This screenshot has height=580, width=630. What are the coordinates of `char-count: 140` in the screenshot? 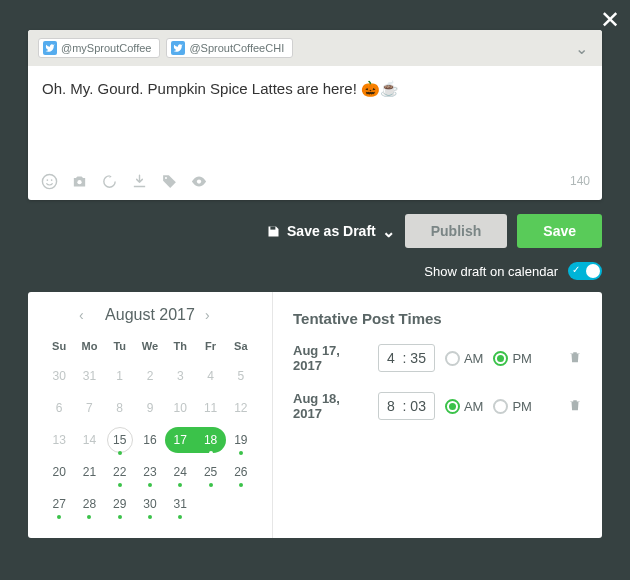 It's located at (580, 181).